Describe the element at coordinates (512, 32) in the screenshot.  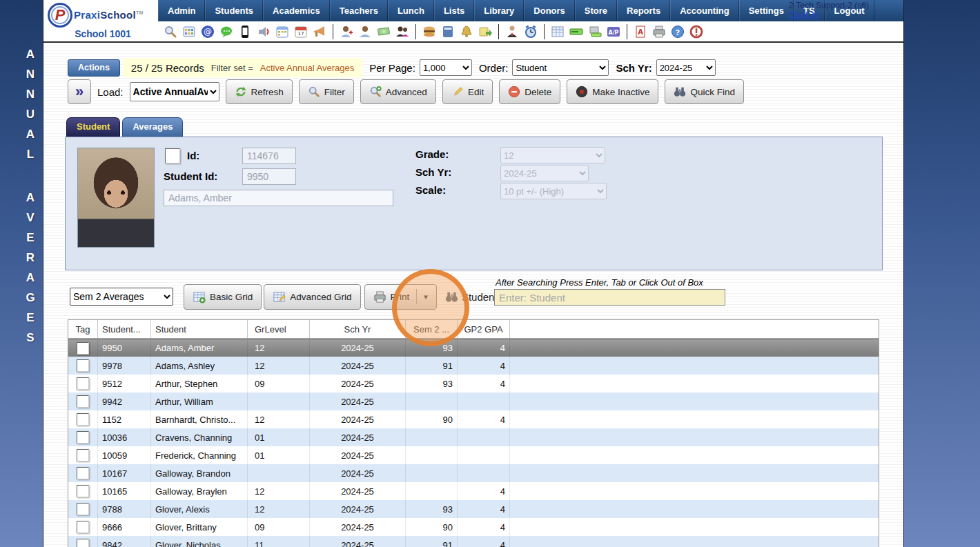
I see `staff-icon` at that location.